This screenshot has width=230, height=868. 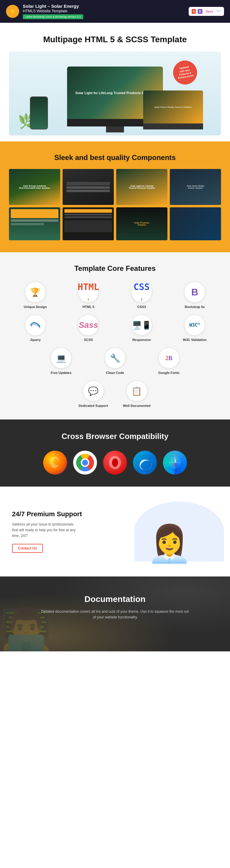 I want to click on sass-badge: Sass, so click(x=209, y=11).